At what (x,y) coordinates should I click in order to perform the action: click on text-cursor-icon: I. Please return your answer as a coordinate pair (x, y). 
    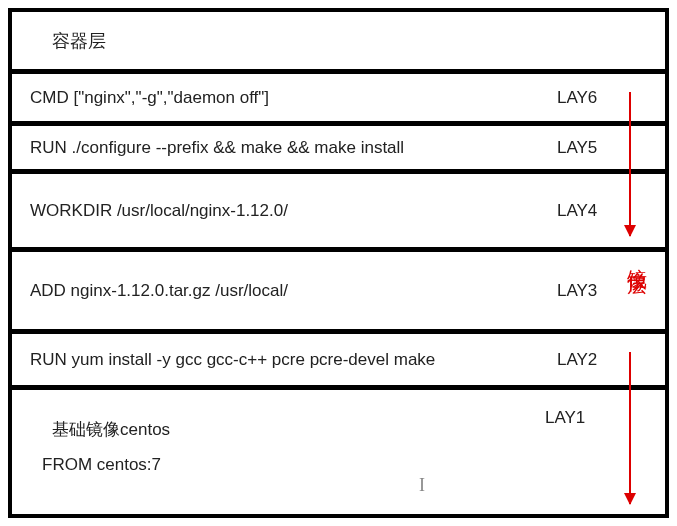
    Looking at the image, I should click on (422, 486).